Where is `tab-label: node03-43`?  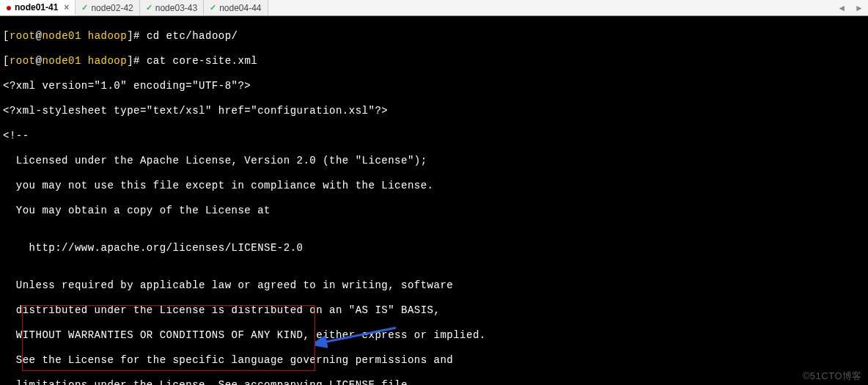 tab-label: node03-43 is located at coordinates (176, 8).